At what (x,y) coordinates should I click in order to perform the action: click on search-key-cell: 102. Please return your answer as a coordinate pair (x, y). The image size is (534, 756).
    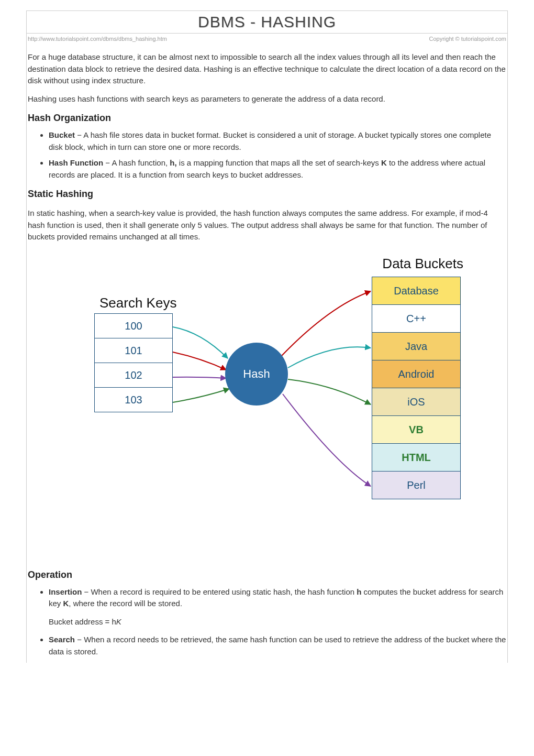
    Looking at the image, I should click on (134, 375).